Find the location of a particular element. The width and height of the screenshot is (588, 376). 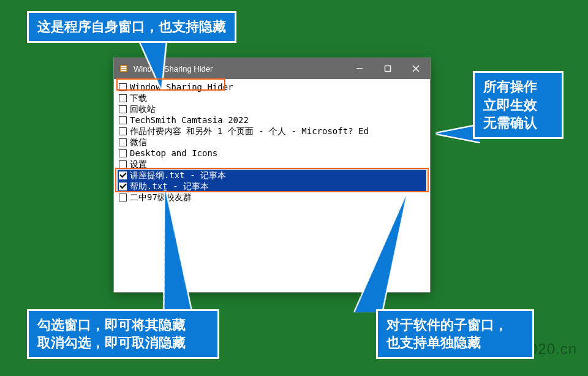

list-item-label: Desktop and Icons is located at coordinates (174, 153).